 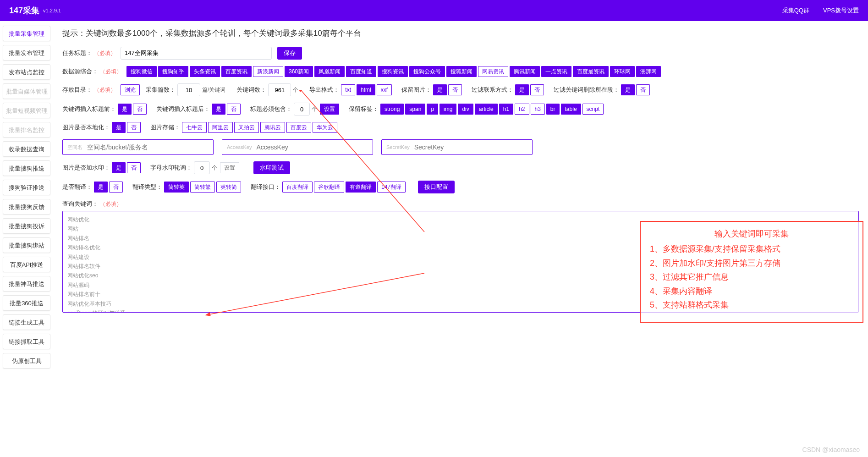 I want to click on annot-line: 5、支持站群格式采集, so click(x=752, y=305).